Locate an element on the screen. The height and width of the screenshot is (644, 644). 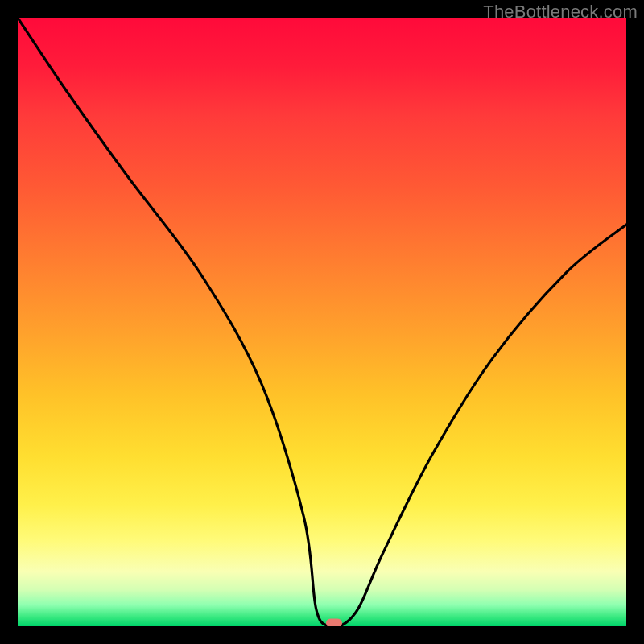
optimal-marker is located at coordinates (334, 623).